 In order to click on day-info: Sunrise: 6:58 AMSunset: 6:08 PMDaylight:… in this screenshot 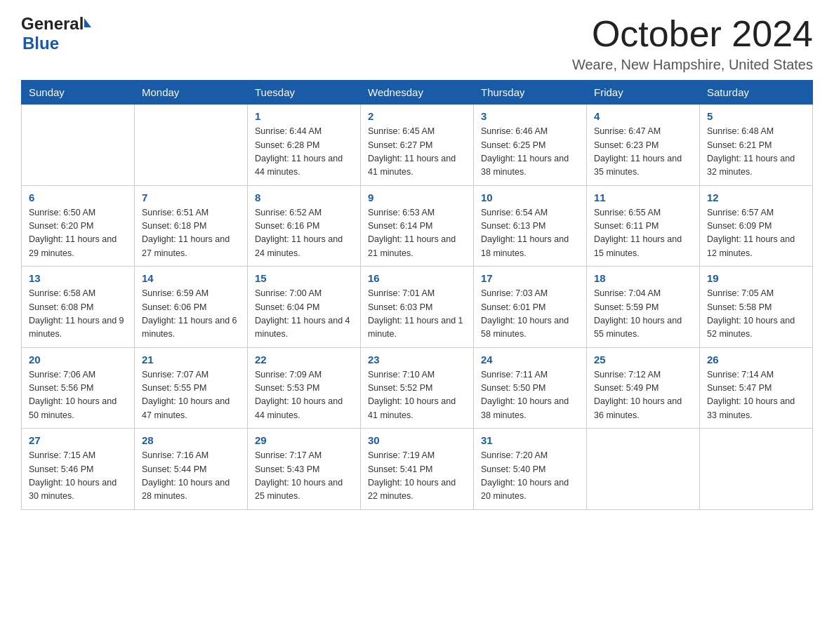, I will do `click(78, 314)`.